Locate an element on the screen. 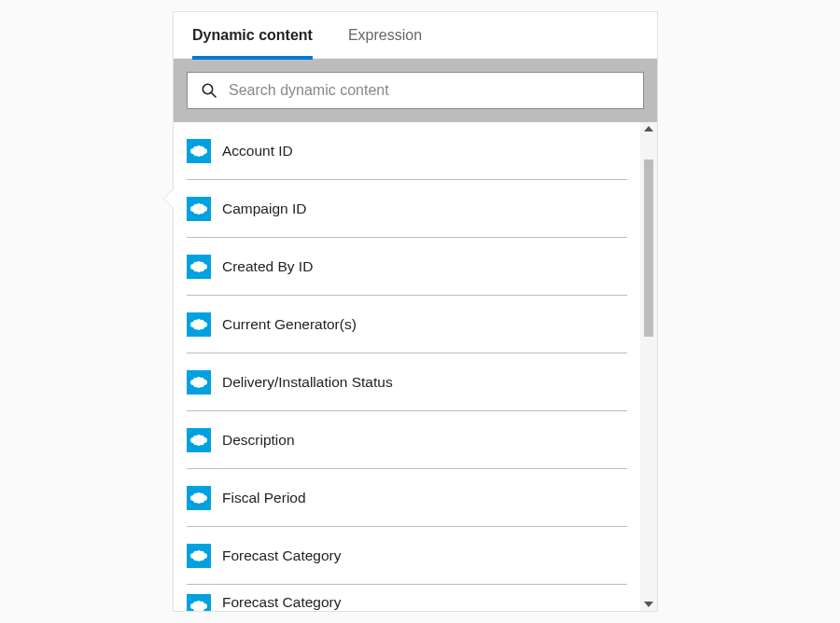 The image size is (840, 623). search-box is located at coordinates (415, 90).